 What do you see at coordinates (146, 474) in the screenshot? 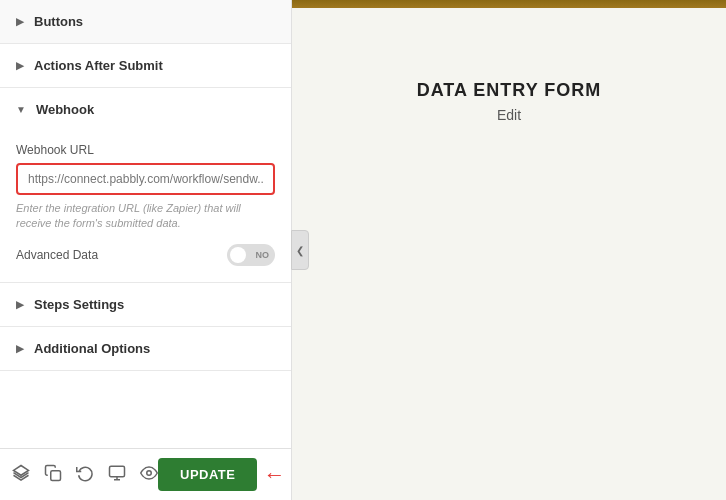
I see `bottom-toolbar: UPDATE ←` at bounding box center [146, 474].